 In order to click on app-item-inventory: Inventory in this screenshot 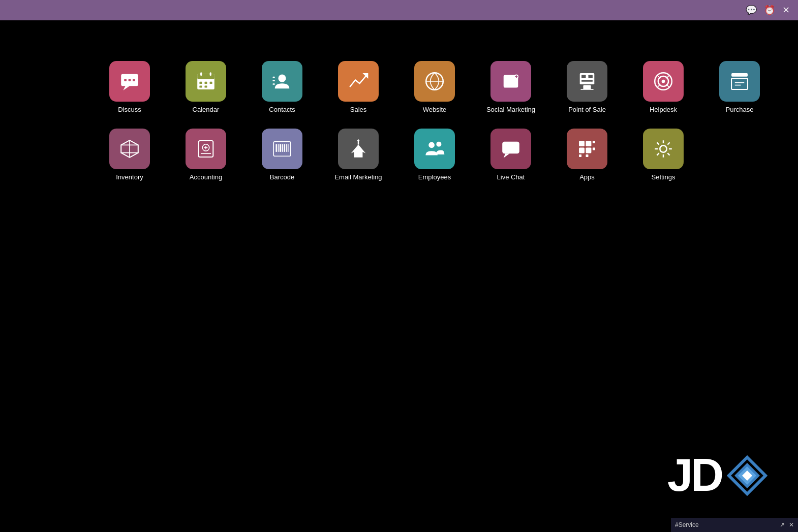, I will do `click(130, 154)`.